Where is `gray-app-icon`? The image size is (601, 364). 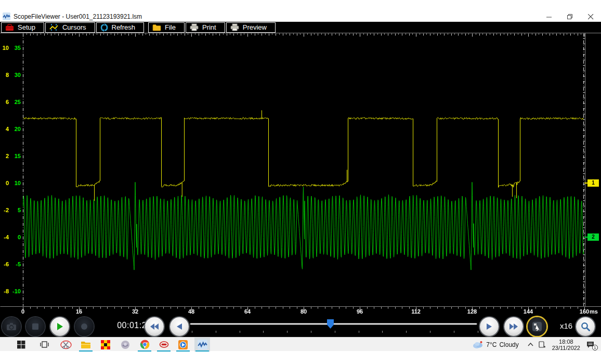 gray-app-icon is located at coordinates (125, 345).